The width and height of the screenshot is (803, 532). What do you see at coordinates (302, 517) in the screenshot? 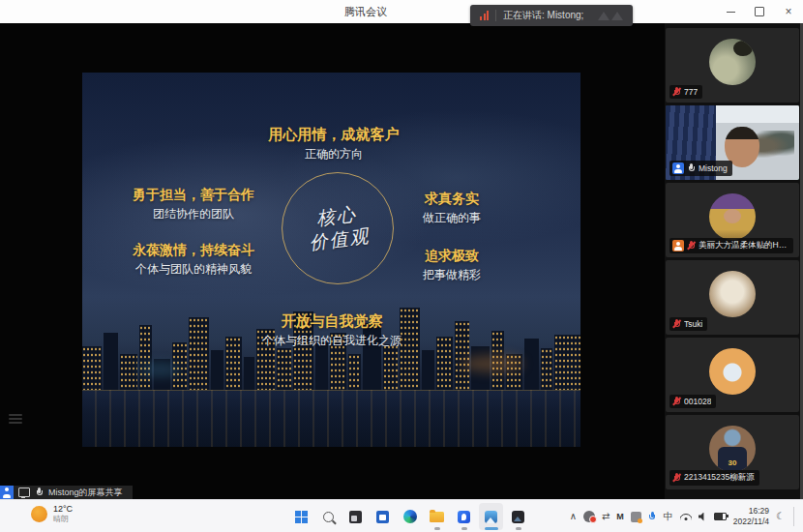
I see `windows-logo-icon` at bounding box center [302, 517].